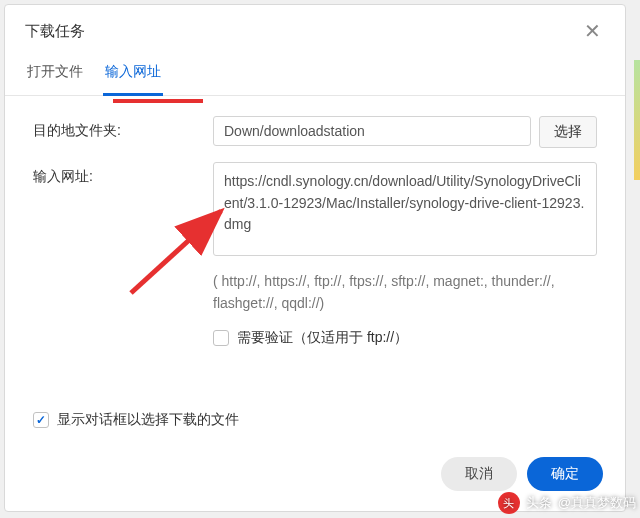 The width and height of the screenshot is (640, 518). Describe the element at coordinates (509, 503) in the screenshot. I see `avatar-icon: 头` at that location.